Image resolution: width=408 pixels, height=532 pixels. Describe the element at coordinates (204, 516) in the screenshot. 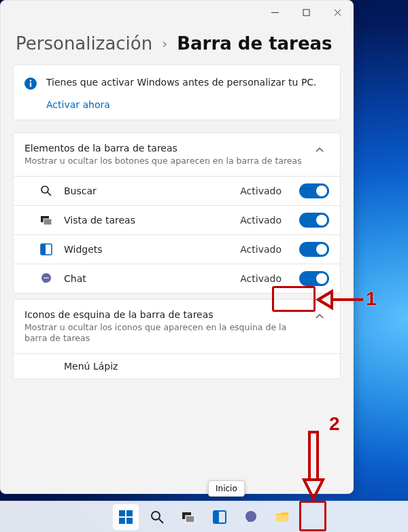

I see `taskbar` at that location.